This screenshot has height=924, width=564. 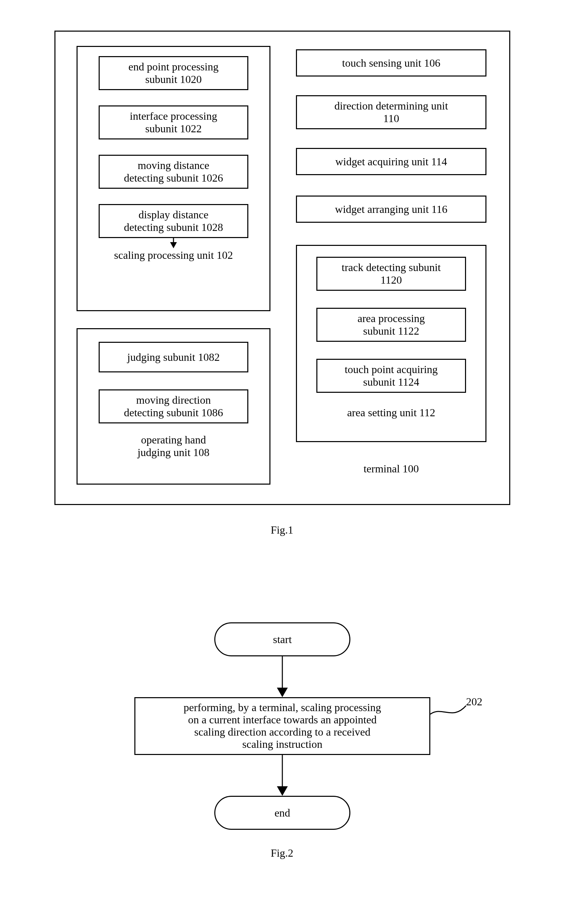 I want to click on scaling-processing-unit-label: scaling processing unit 102, so click(x=173, y=255).